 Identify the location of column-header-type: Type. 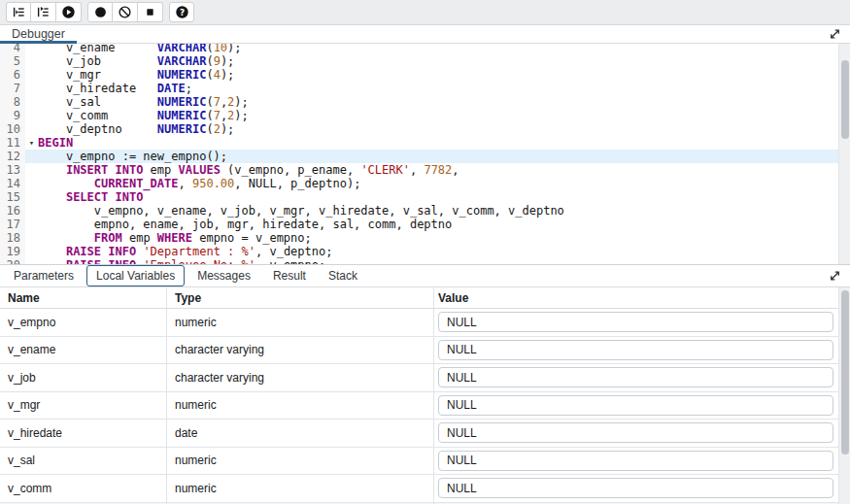
(301, 297).